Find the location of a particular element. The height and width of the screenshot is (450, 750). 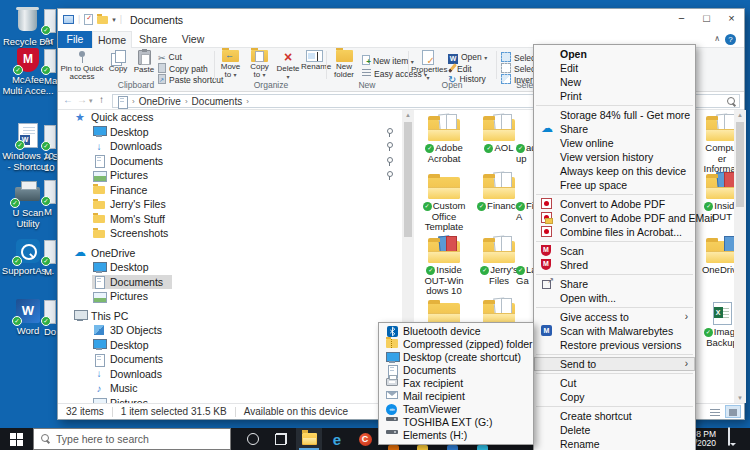

rename-button: Rename is located at coordinates (314, 65).